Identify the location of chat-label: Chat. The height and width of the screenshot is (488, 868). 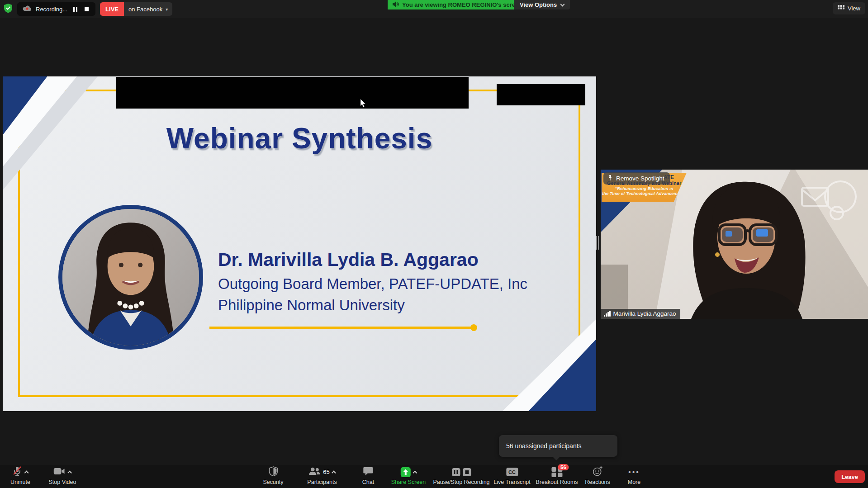
(368, 482).